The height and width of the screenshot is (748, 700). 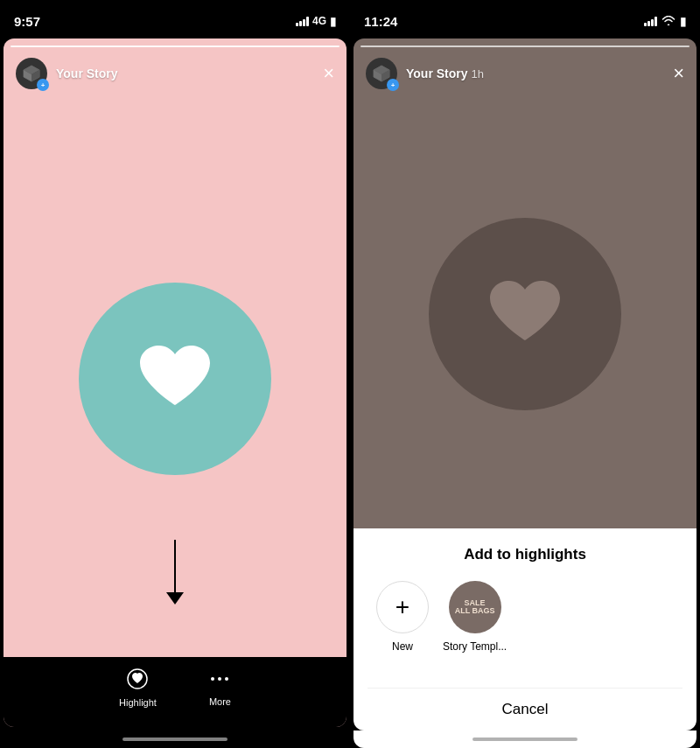 I want to click on status-icons-left: 4G ▮, so click(x=316, y=21).